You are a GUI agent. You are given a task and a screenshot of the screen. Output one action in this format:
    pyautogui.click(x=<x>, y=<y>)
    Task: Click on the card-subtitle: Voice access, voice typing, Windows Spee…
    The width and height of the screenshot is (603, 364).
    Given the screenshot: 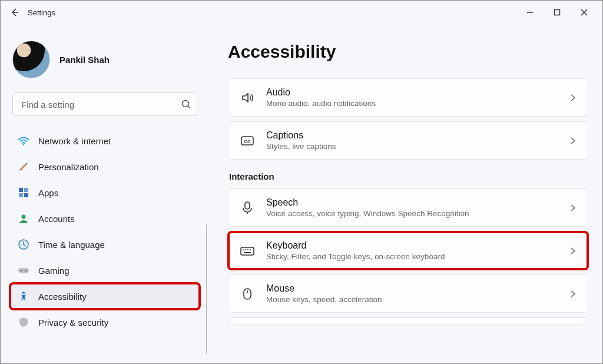 What is the action you would take?
    pyautogui.click(x=412, y=213)
    